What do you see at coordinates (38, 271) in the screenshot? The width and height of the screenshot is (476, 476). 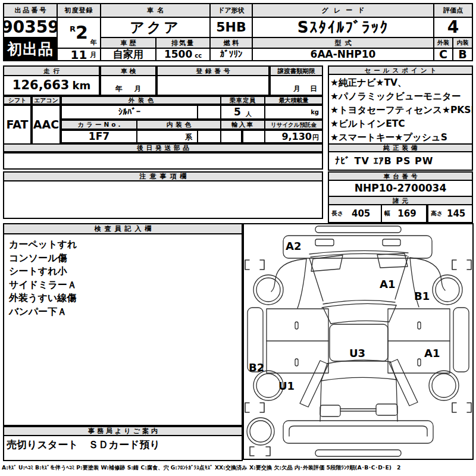 I see `inspector-comment: シートすれ小` at bounding box center [38, 271].